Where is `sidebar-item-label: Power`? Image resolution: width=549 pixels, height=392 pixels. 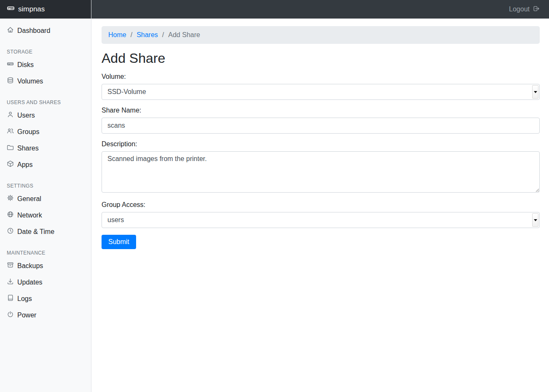 sidebar-item-label: Power is located at coordinates (27, 315).